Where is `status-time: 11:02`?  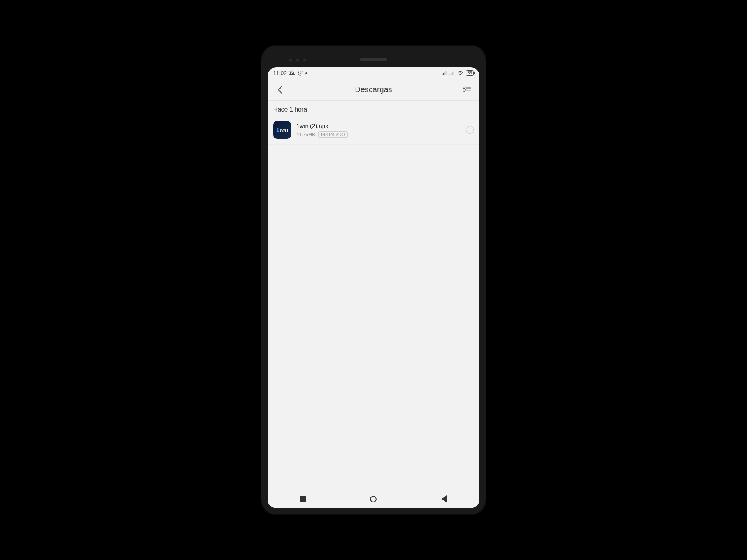 status-time: 11:02 is located at coordinates (280, 73).